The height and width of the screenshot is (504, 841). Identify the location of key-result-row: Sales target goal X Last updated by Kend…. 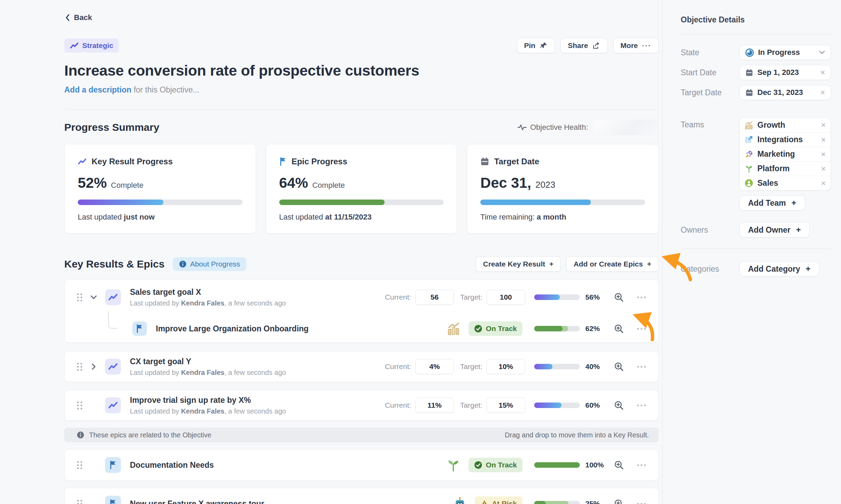
(361, 297).